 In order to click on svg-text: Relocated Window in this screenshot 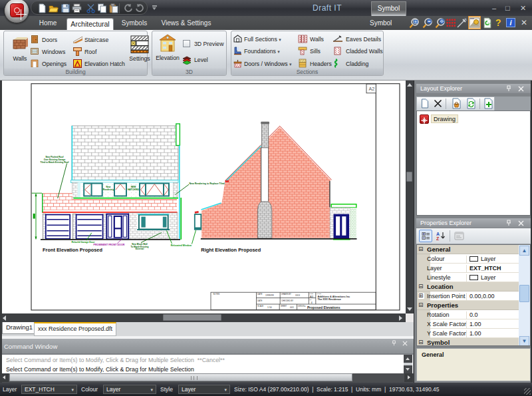, I will do `click(181, 246)`.